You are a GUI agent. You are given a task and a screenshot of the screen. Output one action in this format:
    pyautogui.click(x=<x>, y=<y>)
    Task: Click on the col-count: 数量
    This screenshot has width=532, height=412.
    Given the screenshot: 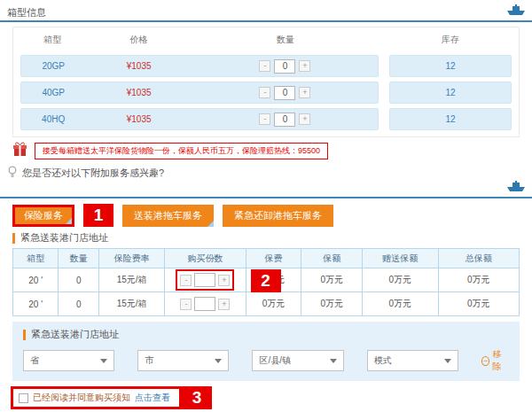 What is the action you would take?
    pyautogui.click(x=79, y=259)
    